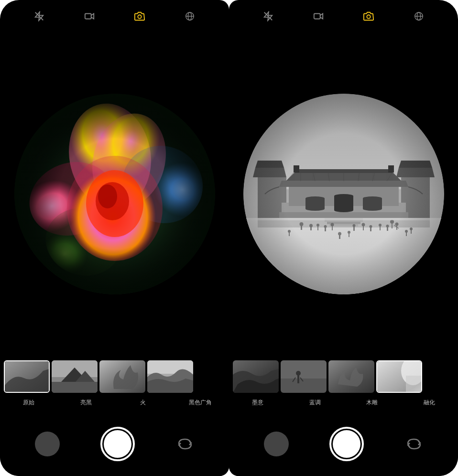 This screenshot has height=476, width=458. What do you see at coordinates (343, 402) in the screenshot?
I see `filter-labels-right: 墨意 蓝调 木雕 融化` at bounding box center [343, 402].